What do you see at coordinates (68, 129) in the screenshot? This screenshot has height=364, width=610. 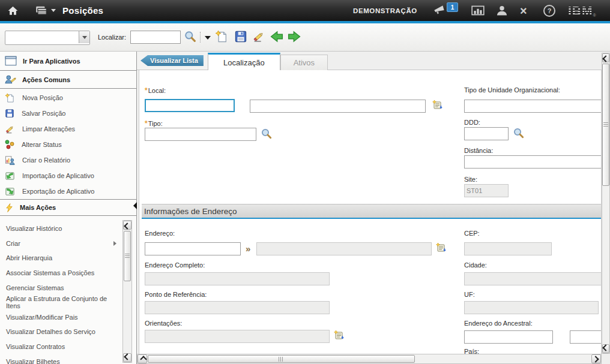 I see `sidebar-item-limpar-alteracoes: Limpar Alterações` at bounding box center [68, 129].